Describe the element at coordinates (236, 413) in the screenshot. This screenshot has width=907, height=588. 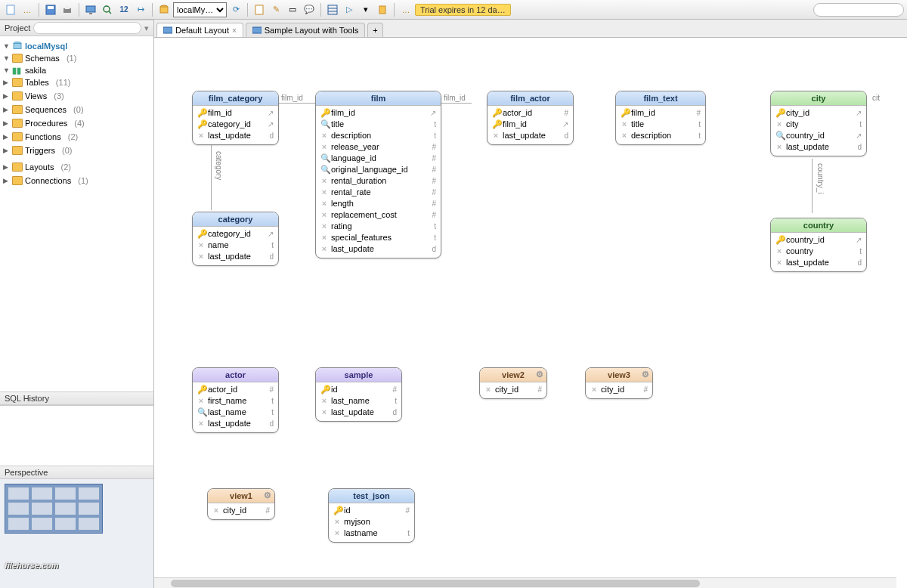
I see `column-row: 🔍last_namet` at that location.